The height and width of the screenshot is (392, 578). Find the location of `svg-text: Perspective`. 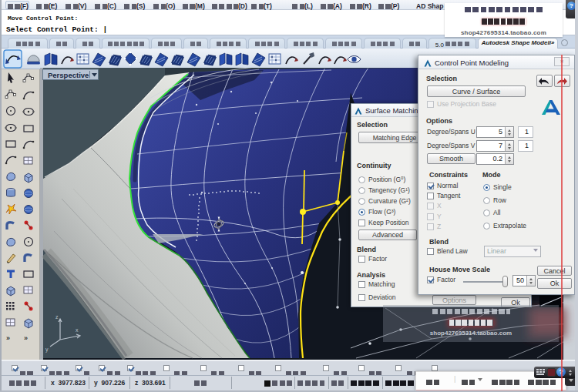

svg-text: Perspective is located at coordinates (68, 75).